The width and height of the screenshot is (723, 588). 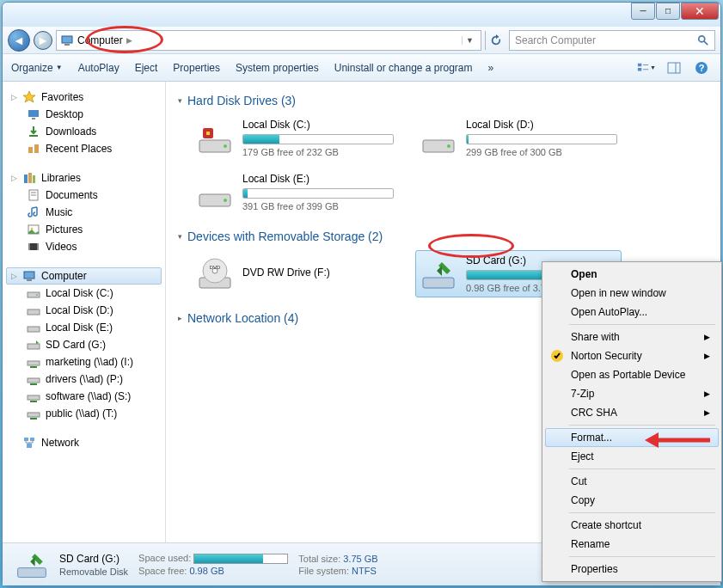 I want to click on sidebar-item-local-c: Local Disk (C:), so click(x=84, y=293).